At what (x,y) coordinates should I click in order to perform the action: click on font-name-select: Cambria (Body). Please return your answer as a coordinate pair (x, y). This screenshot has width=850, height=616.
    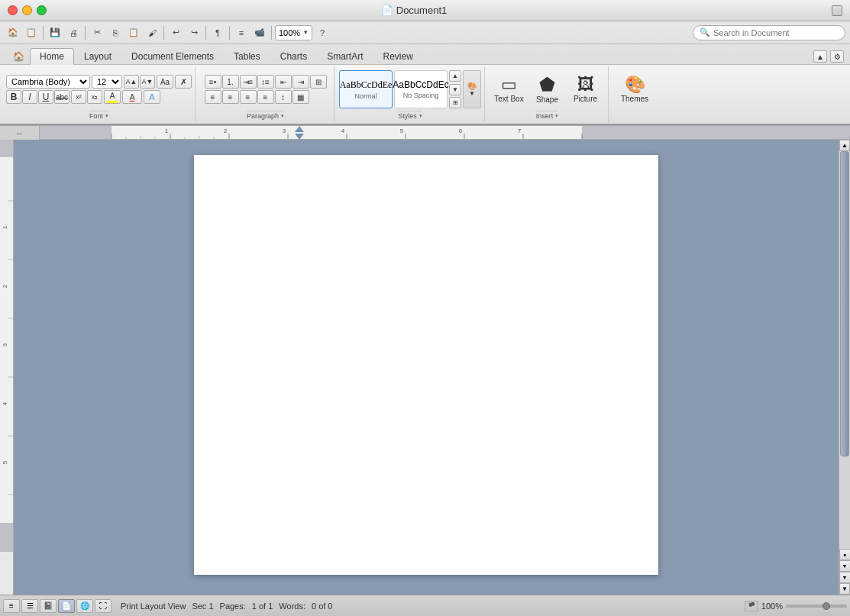
    Looking at the image, I should click on (48, 82).